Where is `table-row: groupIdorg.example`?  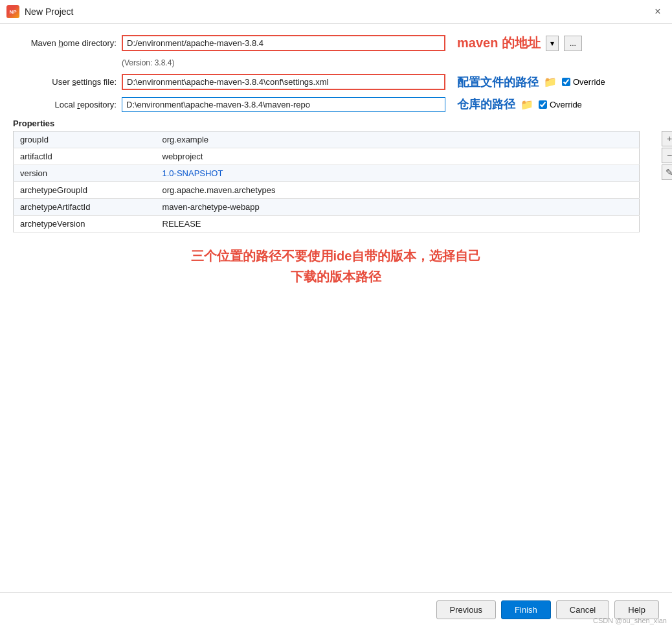
table-row: groupIdorg.example is located at coordinates (326, 140).